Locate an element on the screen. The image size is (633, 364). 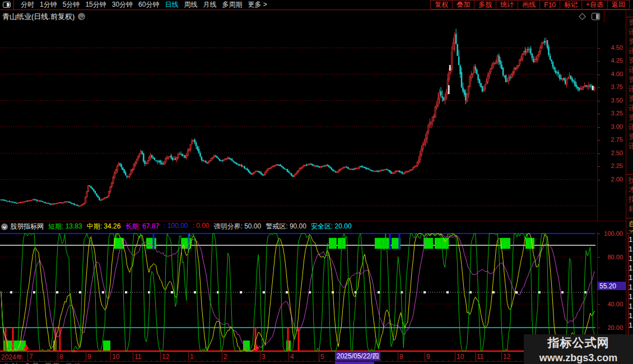
title-dropdown-icon is located at coordinates (82, 17).